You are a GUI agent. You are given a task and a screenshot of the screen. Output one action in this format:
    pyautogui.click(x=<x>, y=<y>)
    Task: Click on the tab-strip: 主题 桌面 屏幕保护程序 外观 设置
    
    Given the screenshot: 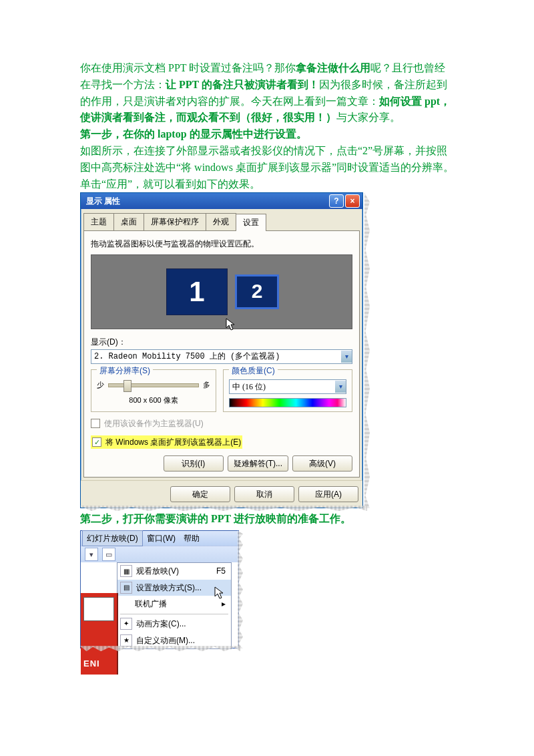 What is the action you would take?
    pyautogui.click(x=222, y=220)
    